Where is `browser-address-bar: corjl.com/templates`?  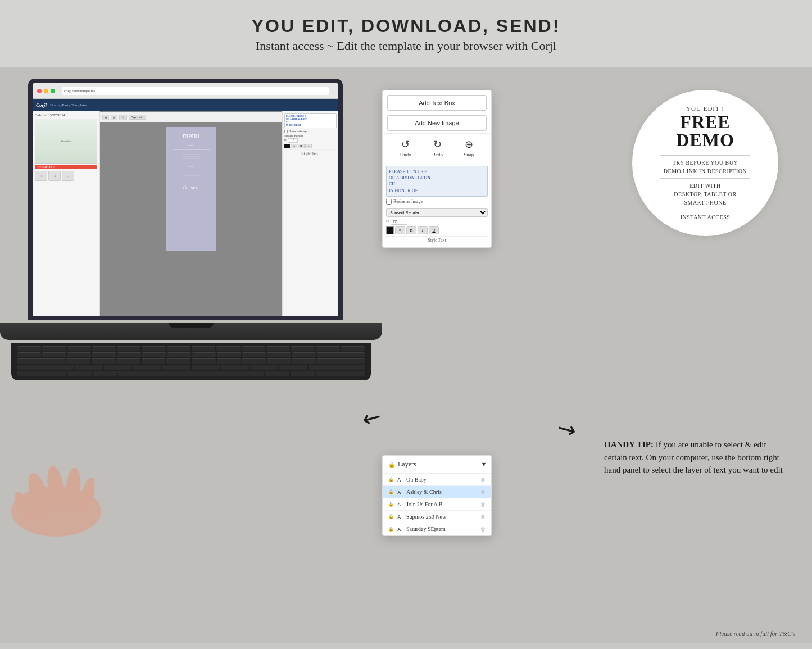 browser-address-bar: corjl.com/templates is located at coordinates (196, 91).